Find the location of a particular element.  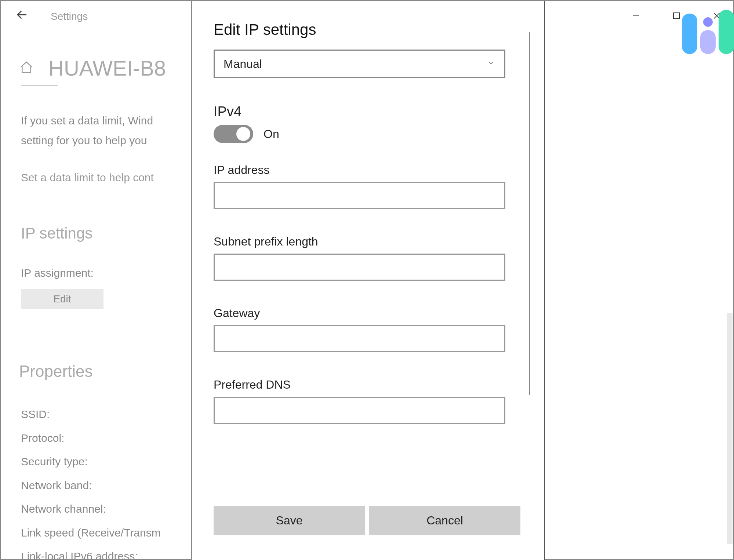

dialog-button-row: Save Cancel is located at coordinates (367, 520).